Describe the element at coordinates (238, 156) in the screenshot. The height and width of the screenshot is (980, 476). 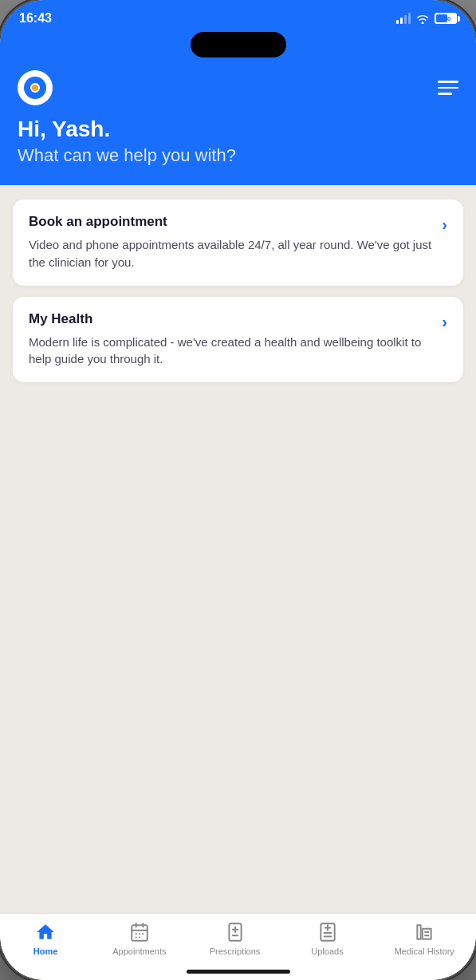
I see `greeting-subtitle: What can we help you with?` at that location.